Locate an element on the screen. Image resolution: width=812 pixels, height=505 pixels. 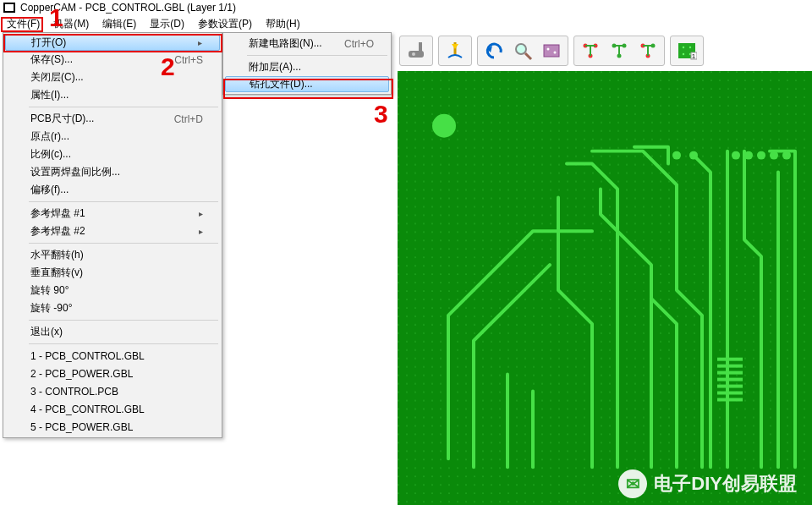
menu-file: 文件(F) is located at coordinates (24, 24).